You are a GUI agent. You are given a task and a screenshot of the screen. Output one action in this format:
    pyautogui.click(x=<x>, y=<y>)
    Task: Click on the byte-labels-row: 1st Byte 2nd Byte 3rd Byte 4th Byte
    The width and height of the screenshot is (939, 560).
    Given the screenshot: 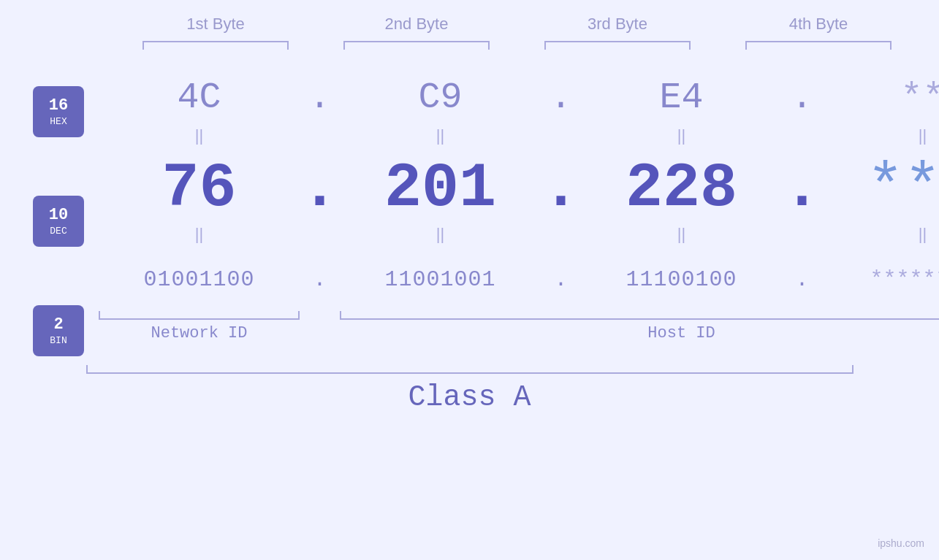 What is the action you would take?
    pyautogui.click(x=517, y=24)
    